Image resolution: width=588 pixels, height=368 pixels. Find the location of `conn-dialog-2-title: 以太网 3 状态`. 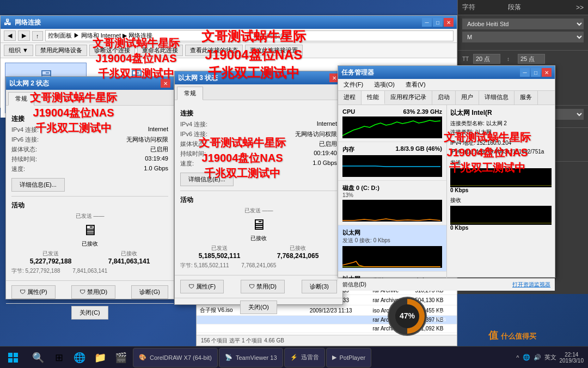

conn-dialog-2-title: 以太网 3 状态 is located at coordinates (198, 78).